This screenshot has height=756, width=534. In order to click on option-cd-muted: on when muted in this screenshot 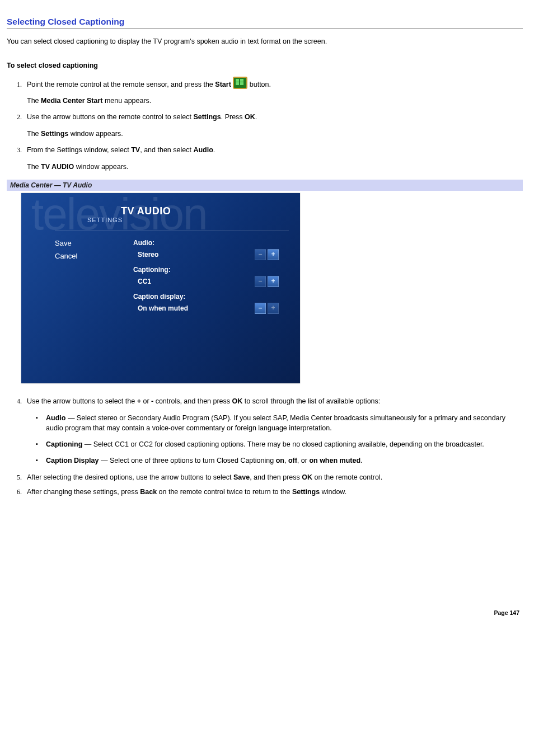, I will do `click(335, 461)`.